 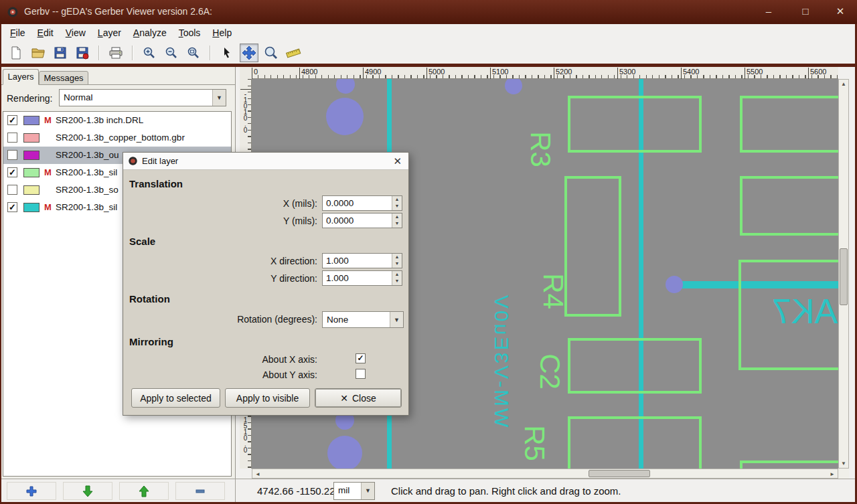 What do you see at coordinates (501, 360) in the screenshot?
I see `silkscreen-text-mirrored: WM-V3Eu0V` at bounding box center [501, 360].